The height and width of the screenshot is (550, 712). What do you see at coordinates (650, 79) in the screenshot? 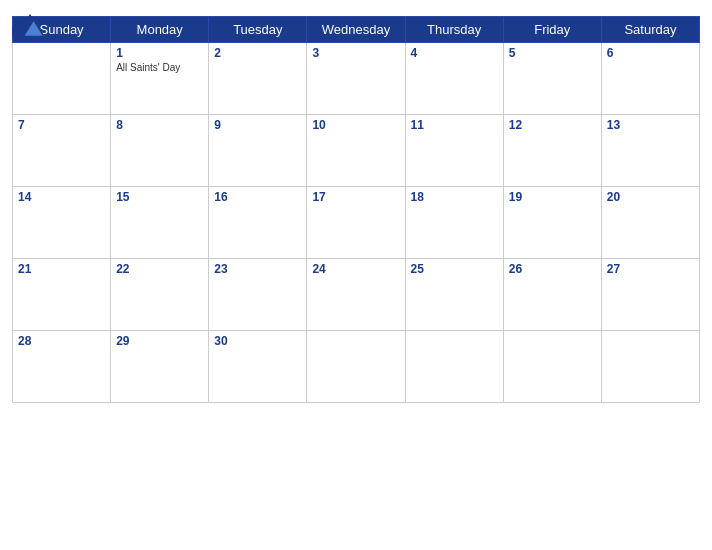
I see `calendar-cell: 6` at bounding box center [650, 79].